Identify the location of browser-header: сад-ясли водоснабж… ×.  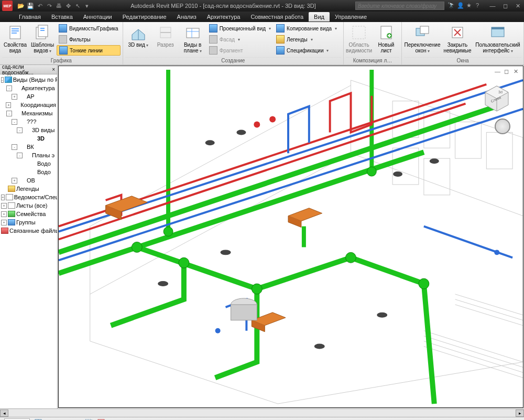
(28, 70).